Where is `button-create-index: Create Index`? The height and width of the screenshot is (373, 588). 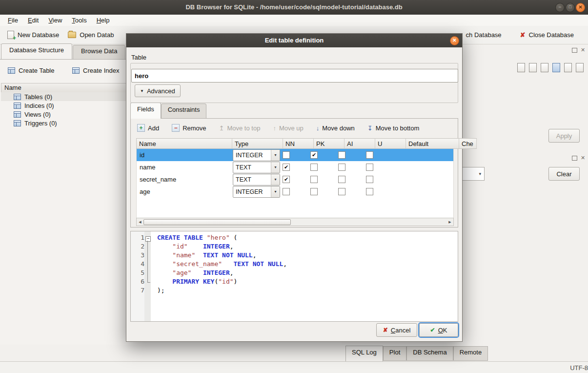
button-create-index: Create Index is located at coordinates (96, 70).